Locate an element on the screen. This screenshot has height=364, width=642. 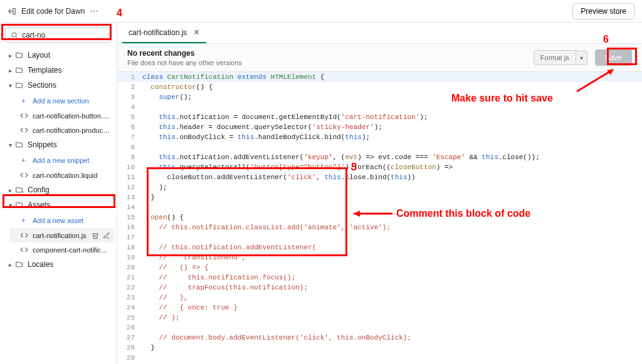
folder-label: Locales is located at coordinates (40, 264).